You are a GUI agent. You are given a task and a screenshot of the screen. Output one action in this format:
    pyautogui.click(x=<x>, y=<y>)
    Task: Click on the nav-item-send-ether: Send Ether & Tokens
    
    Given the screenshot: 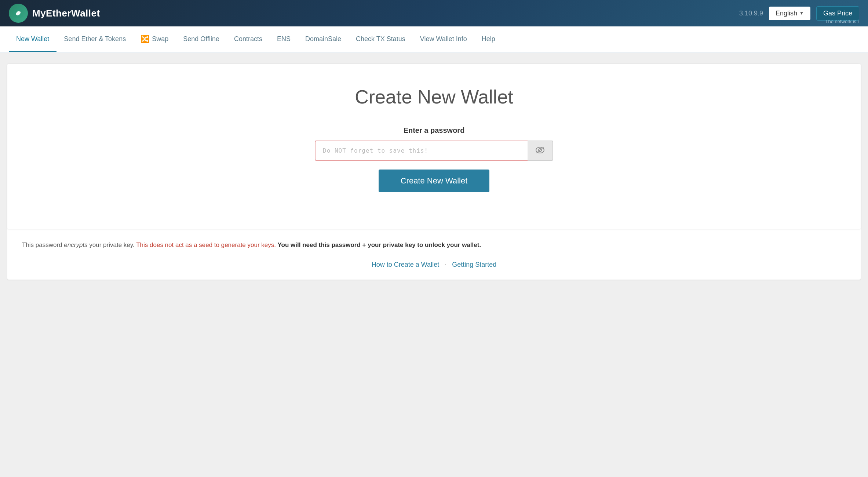 What is the action you would take?
    pyautogui.click(x=95, y=40)
    